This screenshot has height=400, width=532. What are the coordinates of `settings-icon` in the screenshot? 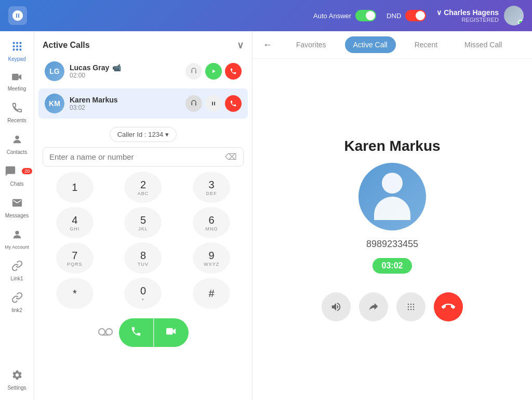 It's located at (17, 377).